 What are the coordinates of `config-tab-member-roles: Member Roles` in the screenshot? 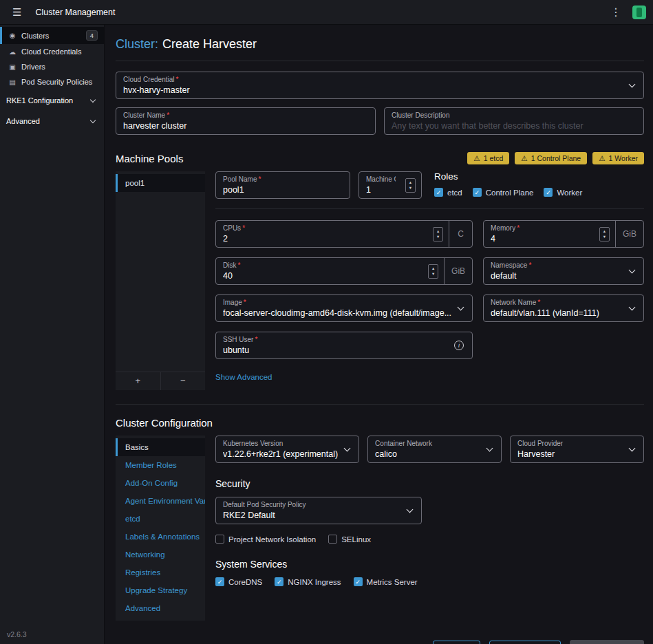 It's located at (160, 465).